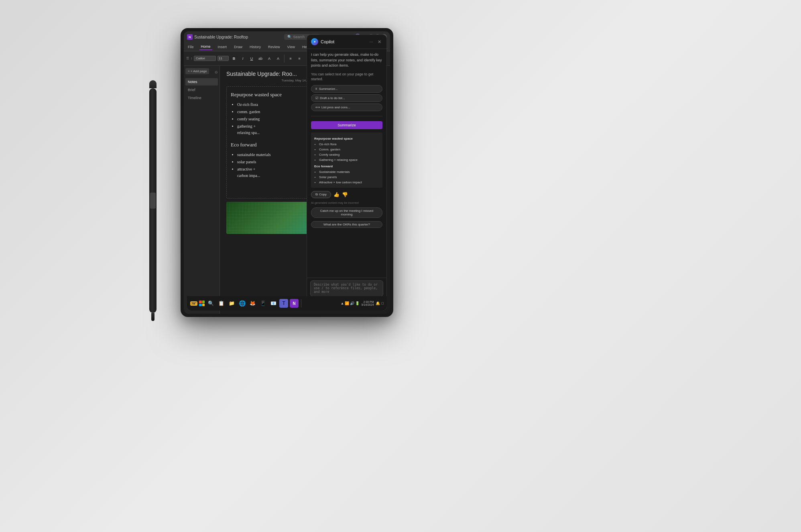 Image resolution: width=801 pixels, height=532 pixels. Describe the element at coordinates (284, 303) in the screenshot. I see `teams-icon: T` at that location.